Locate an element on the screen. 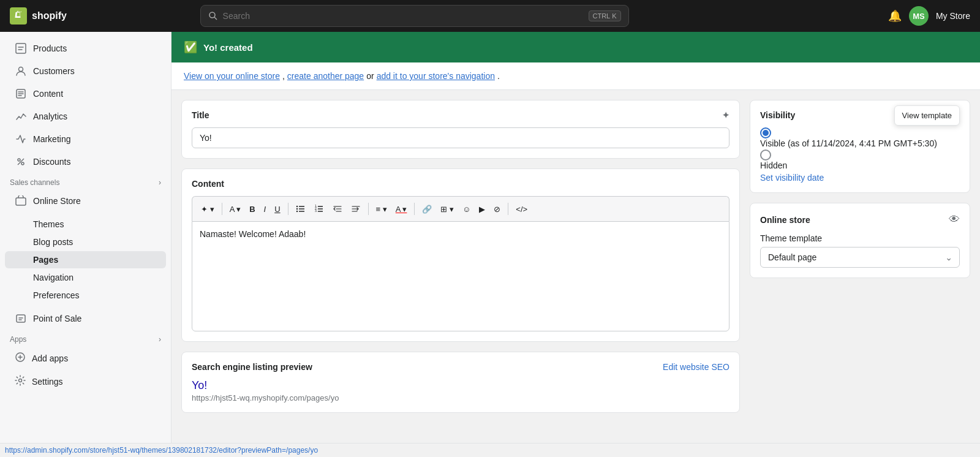 The width and height of the screenshot is (980, 457). sidebar-blog-posts-label: Blog posts is located at coordinates (53, 242).